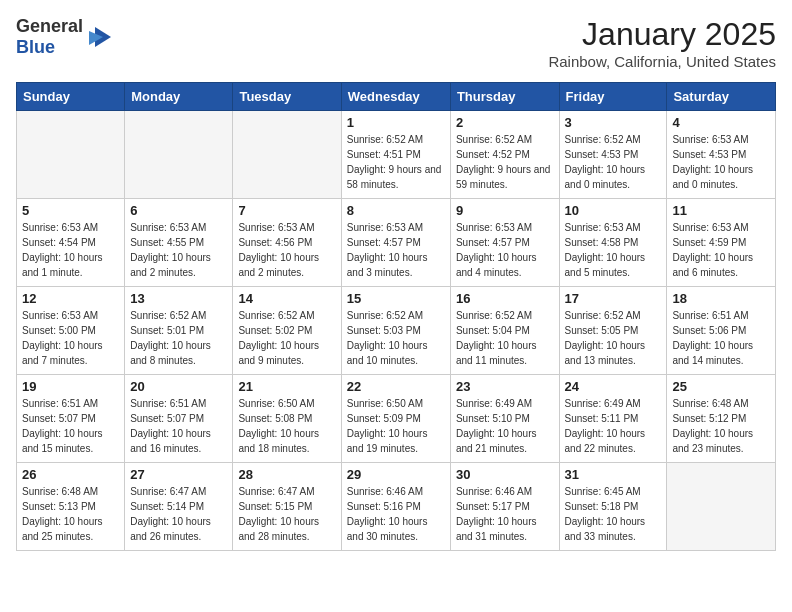 The width and height of the screenshot is (792, 612). Describe the element at coordinates (396, 419) in the screenshot. I see `calendar-day-cell: 22Sunrise: 6:50 AMSunset: 5:09 PMDayligh…` at that location.